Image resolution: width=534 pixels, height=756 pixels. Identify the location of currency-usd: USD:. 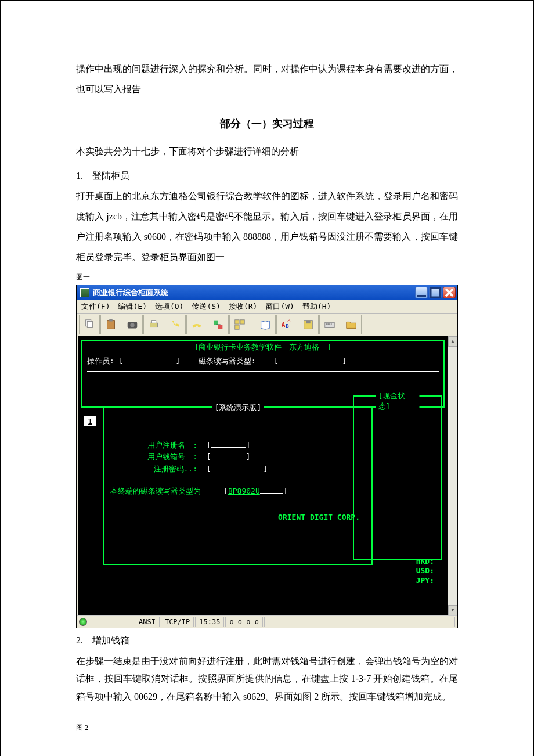
(425, 571).